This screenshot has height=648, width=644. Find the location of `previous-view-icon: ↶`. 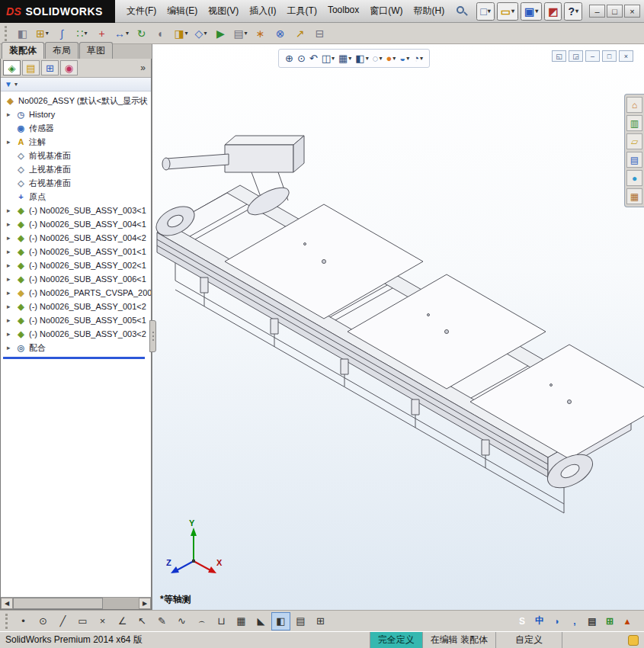

previous-view-icon: ↶ is located at coordinates (314, 58).